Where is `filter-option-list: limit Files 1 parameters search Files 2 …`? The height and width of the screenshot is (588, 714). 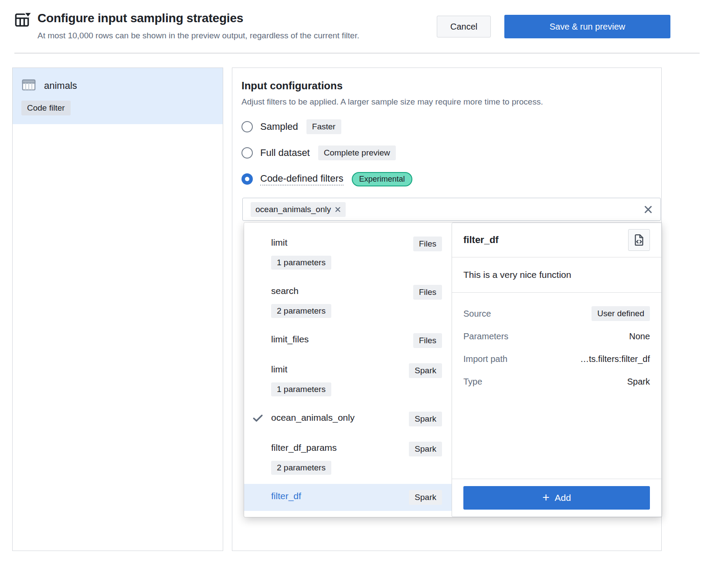 filter-option-list: limit Files 1 parameters search Files 2 … is located at coordinates (348, 370).